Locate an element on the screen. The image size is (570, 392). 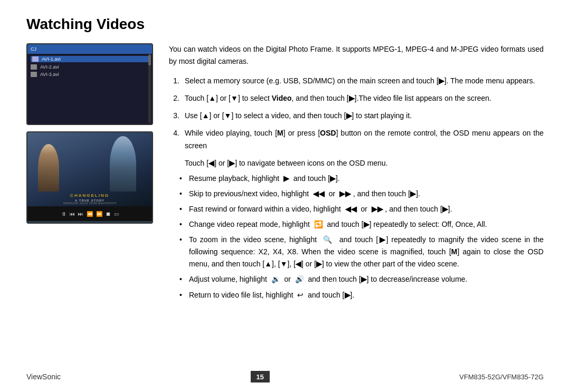
bullet-4: • Change video repeat mode, highlight 🔁 … is located at coordinates (362, 225).